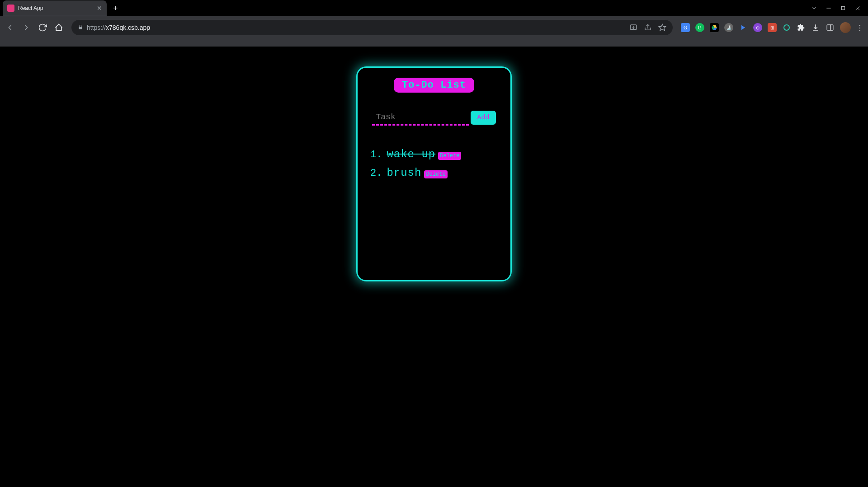  Describe the element at coordinates (56, 8) in the screenshot. I see `tab-title: React App` at that location.